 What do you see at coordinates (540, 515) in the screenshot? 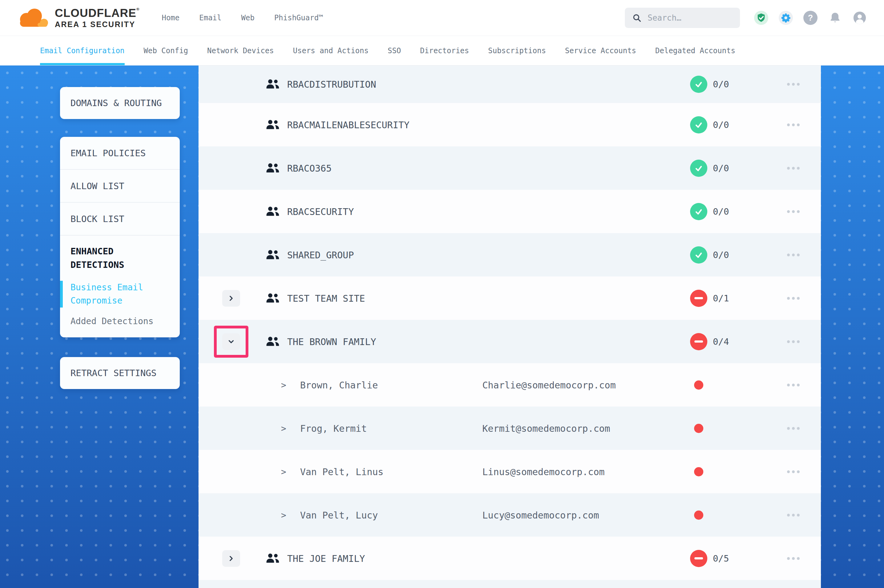
I see `member-email: Lucy@somedemocorp.com` at bounding box center [540, 515].